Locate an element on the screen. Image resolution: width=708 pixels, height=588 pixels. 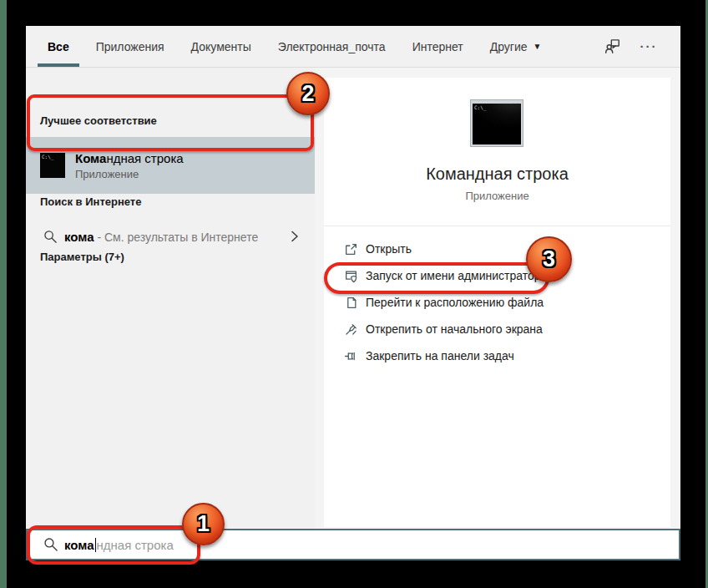
action-open-file-location: Перейти к расположению файла is located at coordinates (498, 302).